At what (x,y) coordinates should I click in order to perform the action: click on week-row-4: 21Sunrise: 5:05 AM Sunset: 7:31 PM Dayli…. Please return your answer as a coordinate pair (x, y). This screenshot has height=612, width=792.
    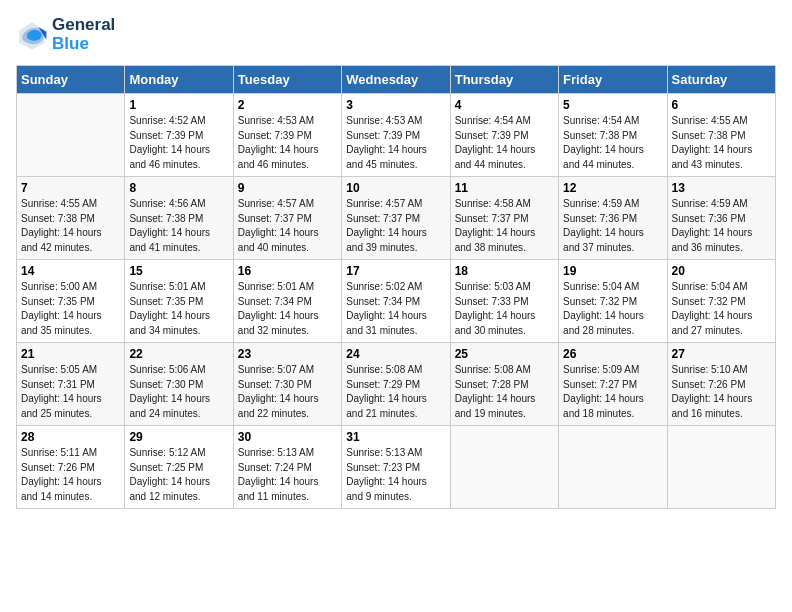
    Looking at the image, I should click on (396, 384).